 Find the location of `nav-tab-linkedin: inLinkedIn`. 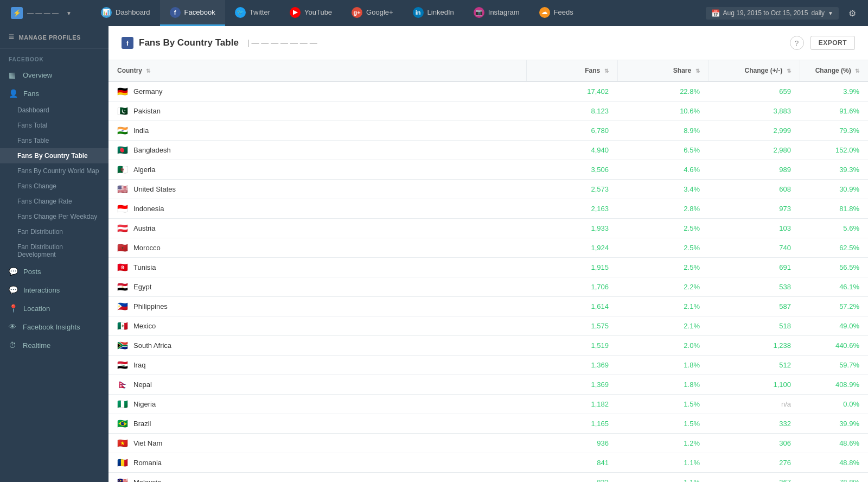

nav-tab-linkedin: inLinkedIn is located at coordinates (433, 13).